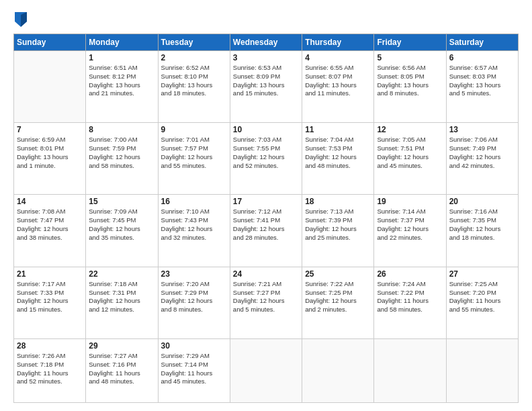 The image size is (532, 411). Describe the element at coordinates (194, 58) in the screenshot. I see `day-number: 2` at that location.